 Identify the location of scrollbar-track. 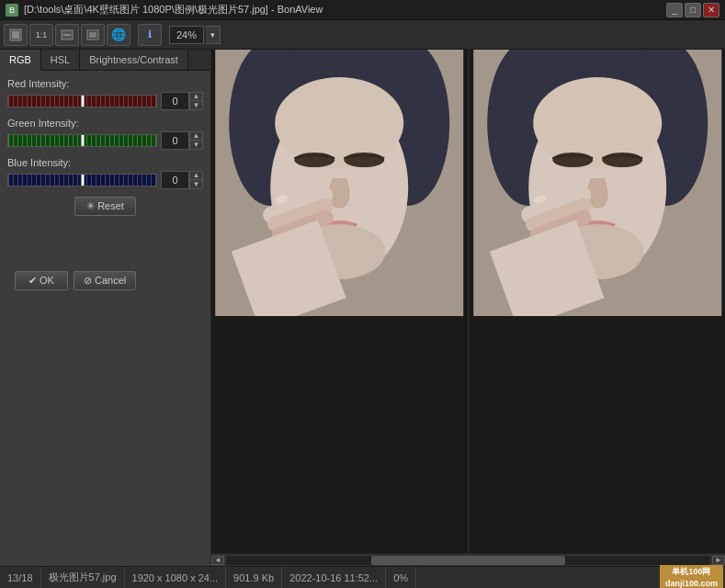
(469, 560).